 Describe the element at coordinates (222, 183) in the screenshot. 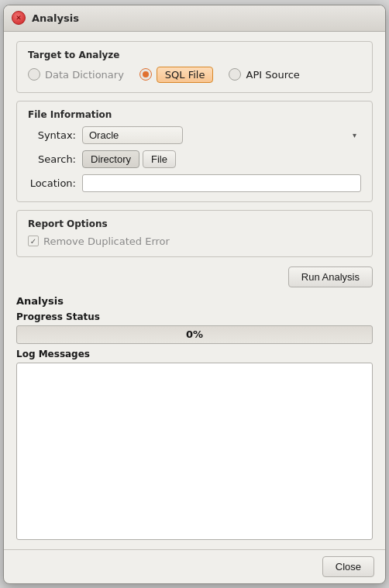

I see `location-input` at that location.